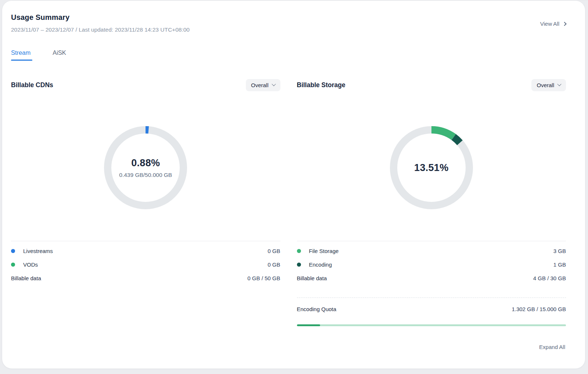 The height and width of the screenshot is (374, 588). Describe the element at coordinates (263, 85) in the screenshot. I see `cdns-overall-dropdown: Overall` at that location.